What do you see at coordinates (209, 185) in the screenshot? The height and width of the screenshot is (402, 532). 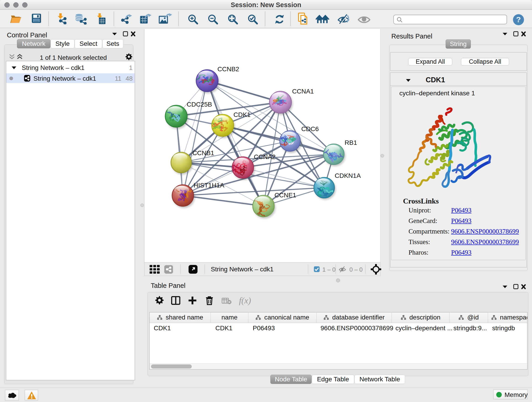 I see `svg-text: HIST1H1A` at bounding box center [209, 185].